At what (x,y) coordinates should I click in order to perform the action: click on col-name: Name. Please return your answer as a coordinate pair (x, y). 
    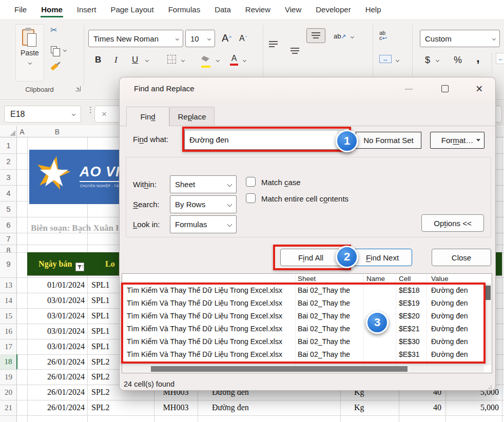
    Looking at the image, I should click on (376, 279).